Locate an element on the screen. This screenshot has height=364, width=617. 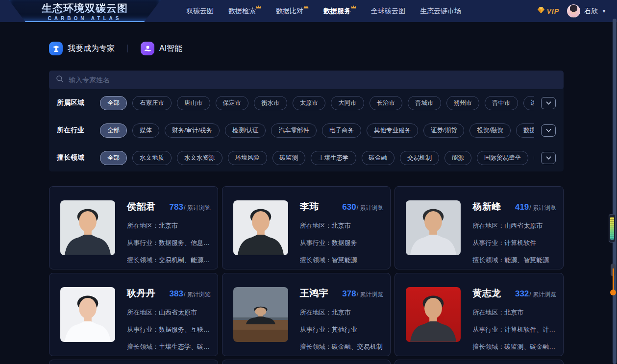
views-count: 419 is located at coordinates (522, 207).